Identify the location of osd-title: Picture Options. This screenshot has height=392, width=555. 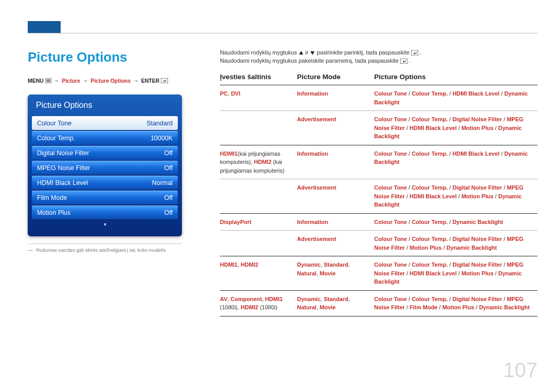
(105, 107).